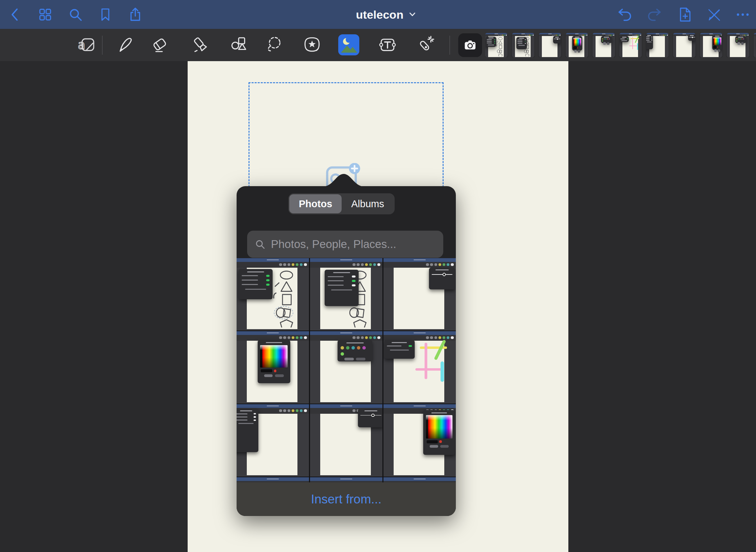 This screenshot has width=756, height=552. What do you see at coordinates (685, 15) in the screenshot?
I see `add-page-button` at bounding box center [685, 15].